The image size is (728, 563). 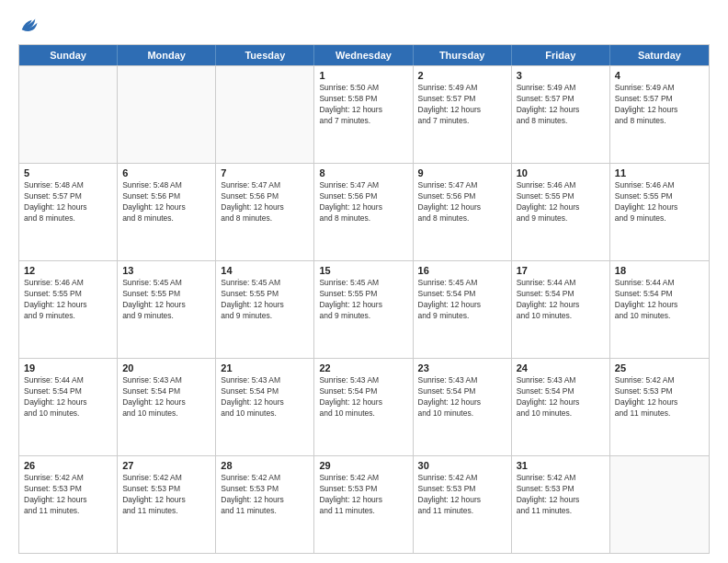 I want to click on header-day-monday: Monday, so click(x=167, y=55).